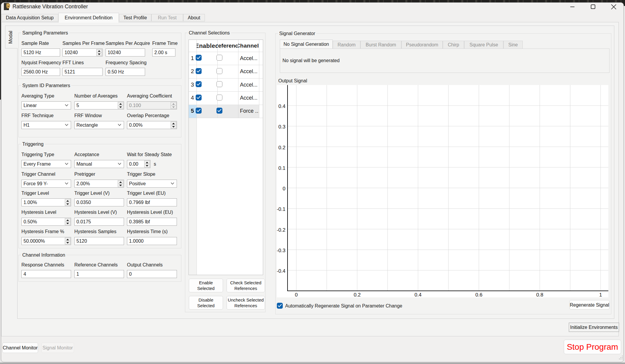 Image resolution: width=625 pixels, height=364 pixels. Describe the element at coordinates (281, 250) in the screenshot. I see `svg-text: -0.3` at that location.